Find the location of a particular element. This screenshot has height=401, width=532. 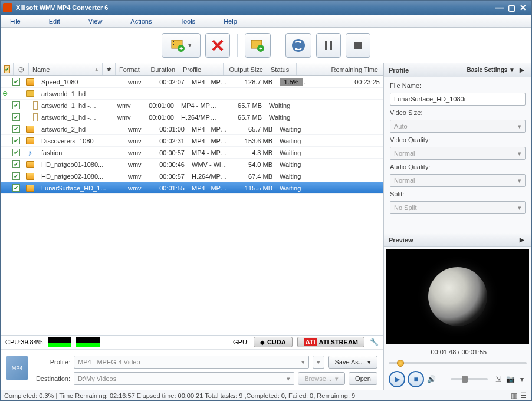

titlebar: Xilisoft WMV MP4 Converter 6 — ▢ ✕ is located at coordinates (266, 8).